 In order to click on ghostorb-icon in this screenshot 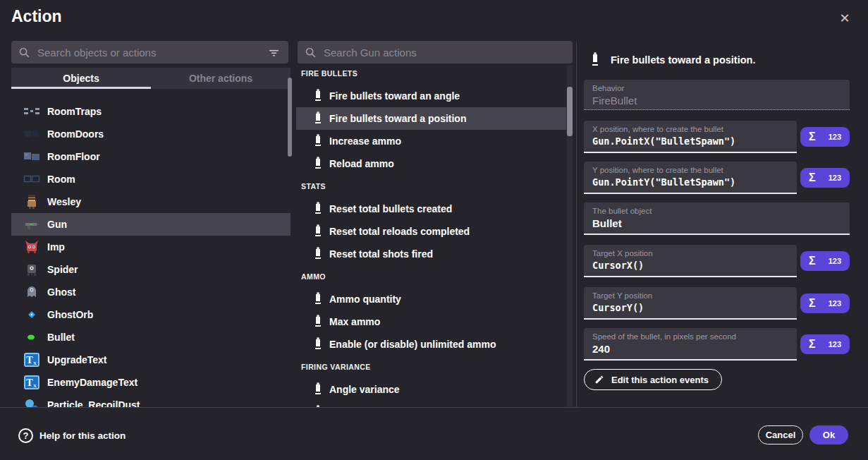, I will do `click(32, 315)`.